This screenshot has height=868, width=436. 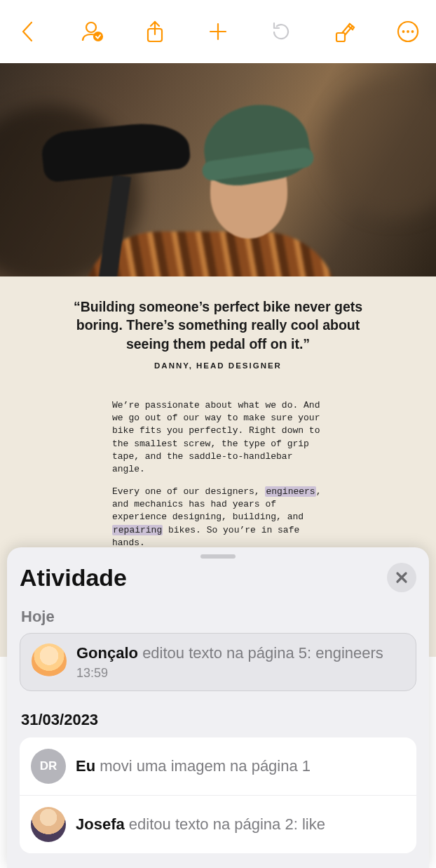 What do you see at coordinates (48, 766) in the screenshot?
I see `avatar: DR` at bounding box center [48, 766].